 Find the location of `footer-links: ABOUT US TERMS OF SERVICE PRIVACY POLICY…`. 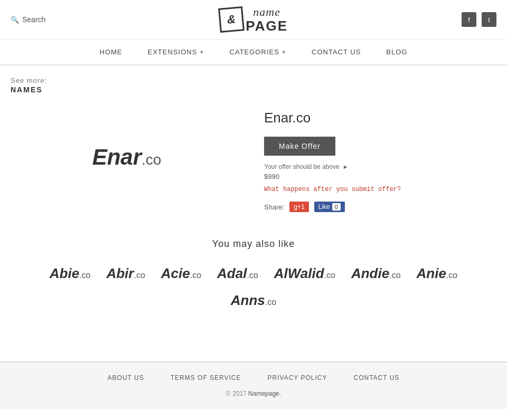

footer-links: ABOUT US TERMS OF SERVICE PRIVACY POLICY… is located at coordinates (253, 378).